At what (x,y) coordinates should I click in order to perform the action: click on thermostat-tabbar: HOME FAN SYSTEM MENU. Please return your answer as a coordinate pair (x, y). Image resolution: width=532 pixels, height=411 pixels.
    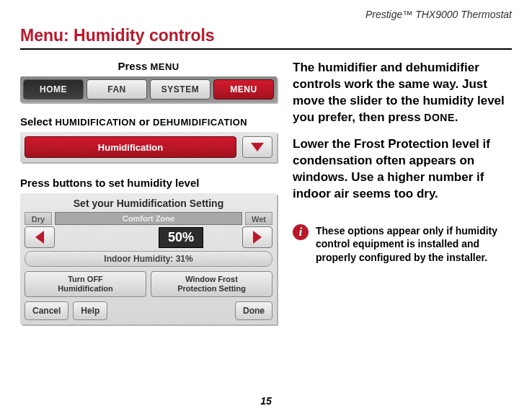
    Looking at the image, I should click on (148, 89).